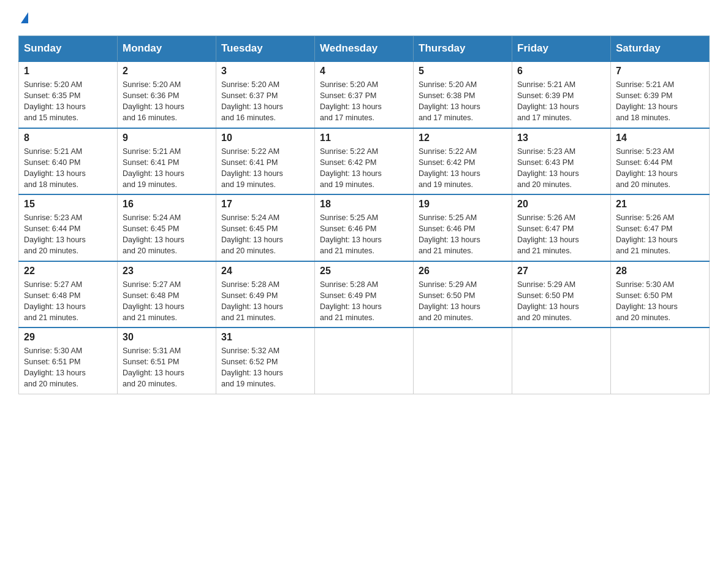  I want to click on day-number: 8, so click(68, 138).